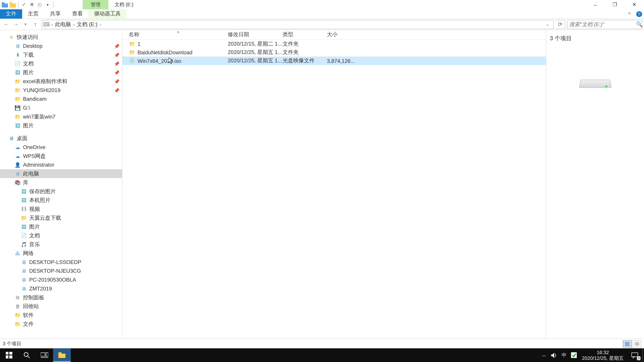 The width and height of the screenshot is (644, 362). I want to click on tree-item: 🖥ZMT2019, so click(61, 289).